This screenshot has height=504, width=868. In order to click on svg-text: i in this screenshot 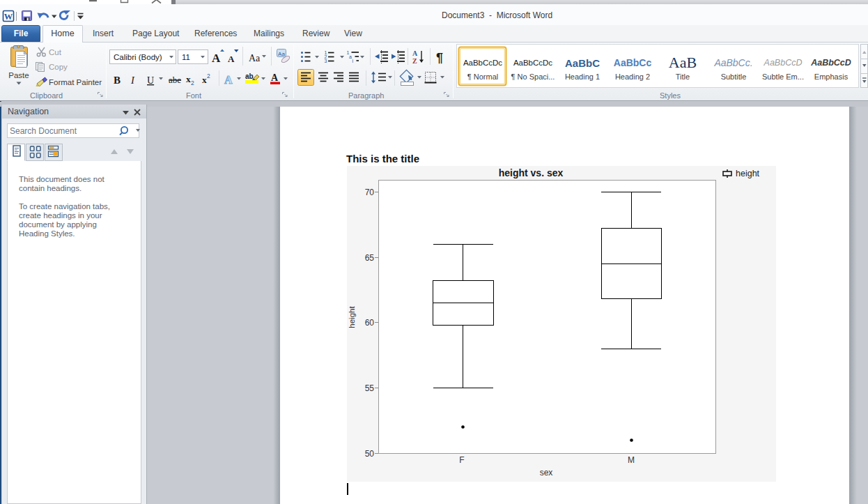, I will do `click(353, 61)`.